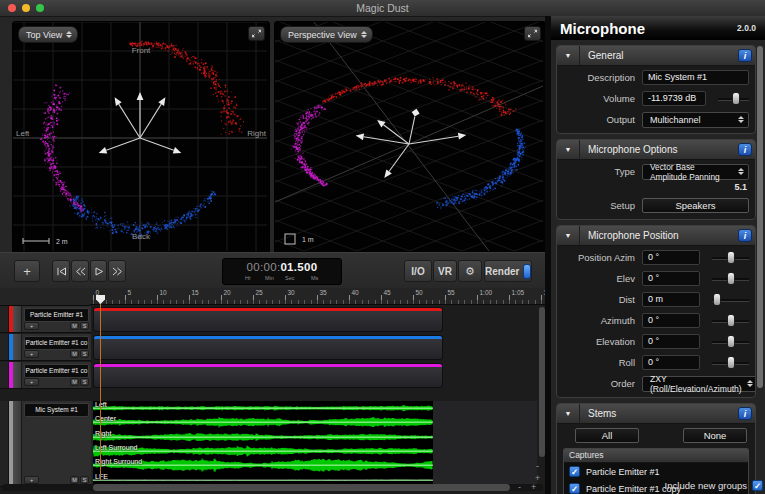 This screenshot has width=765, height=494. I want to click on type-select: Vector Base Amplitude Panning, so click(696, 172).